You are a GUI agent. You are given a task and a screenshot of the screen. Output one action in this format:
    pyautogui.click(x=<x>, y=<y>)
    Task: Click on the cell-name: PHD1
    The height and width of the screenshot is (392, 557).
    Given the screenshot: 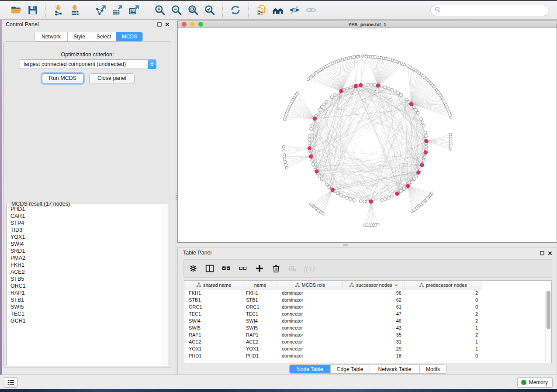 What is the action you would take?
    pyautogui.click(x=260, y=356)
    